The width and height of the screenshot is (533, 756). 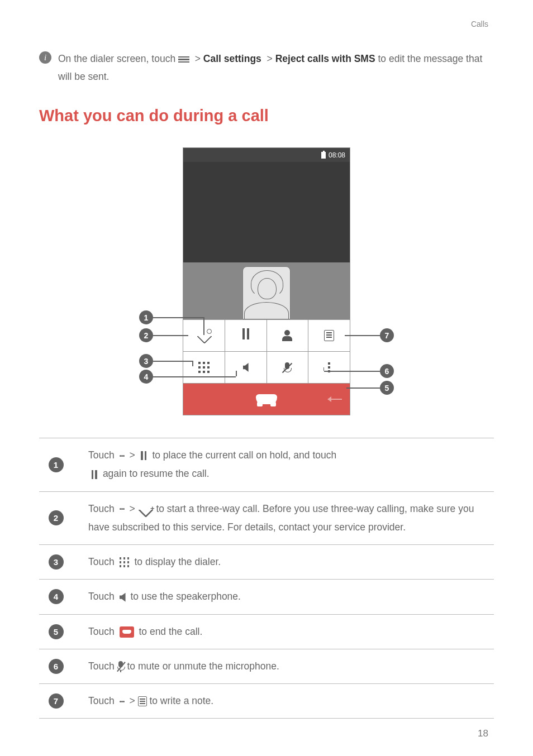 What do you see at coordinates (266, 465) in the screenshot?
I see `table-row: 1 Touch > to place the current call on h…` at bounding box center [266, 465].